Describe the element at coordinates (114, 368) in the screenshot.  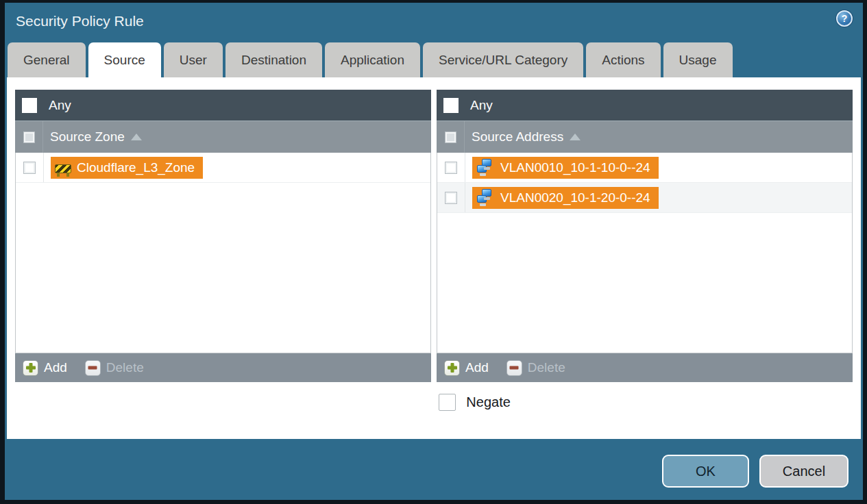
I see `source-zone-delete-button: Delete` at that location.